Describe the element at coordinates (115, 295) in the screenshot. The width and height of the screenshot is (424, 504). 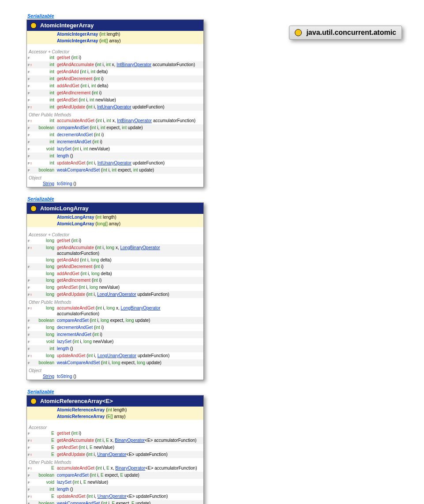
I see `method-row: F !longgetAndUpdate (int i, LongUnaryOpe…` at that location.